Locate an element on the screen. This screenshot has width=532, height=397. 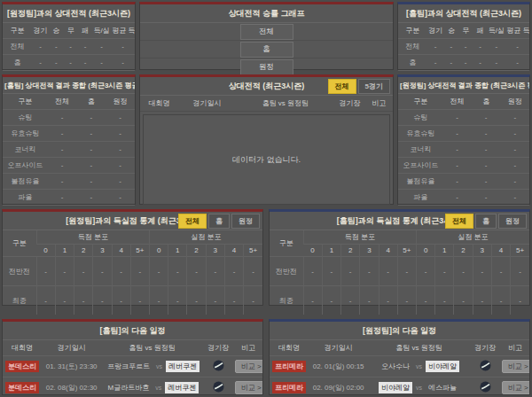
score-column: 5+ is located at coordinates (406, 251).